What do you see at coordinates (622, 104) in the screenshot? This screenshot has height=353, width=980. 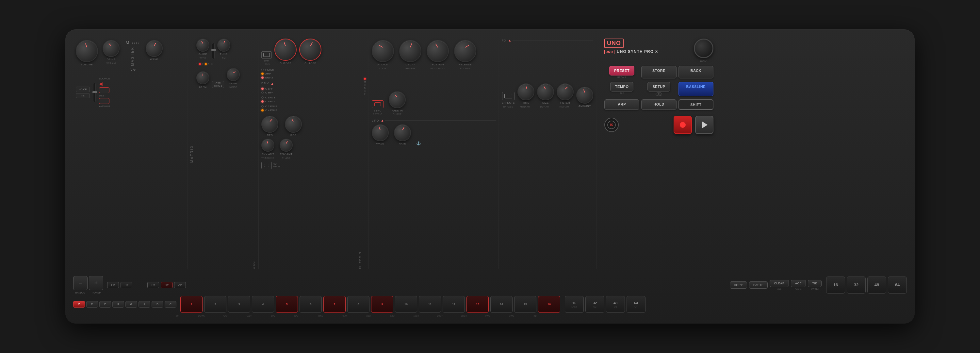 I see `arp-btn: ARP` at bounding box center [622, 104].